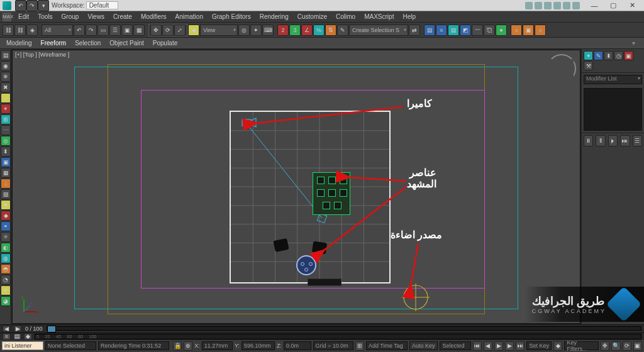  What do you see at coordinates (6, 248) in the screenshot?
I see `cat-icon: ◐` at bounding box center [6, 248].